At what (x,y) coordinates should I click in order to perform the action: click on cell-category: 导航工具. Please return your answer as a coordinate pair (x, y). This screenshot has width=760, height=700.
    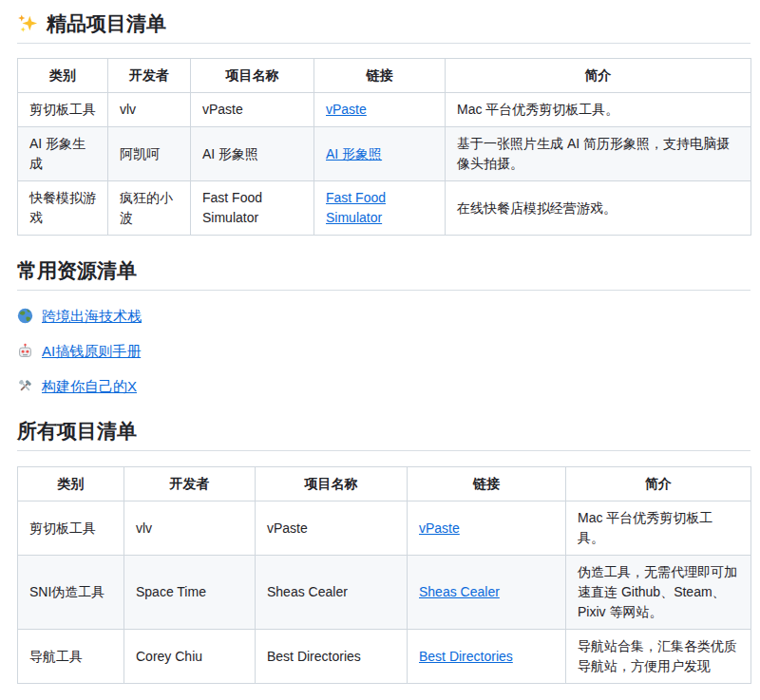
    Looking at the image, I should click on (71, 657).